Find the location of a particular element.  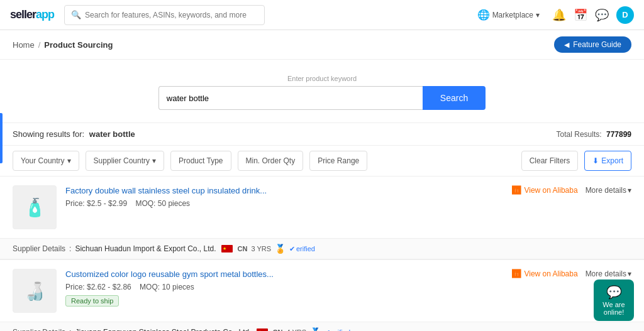

years-badge: 3 YRS is located at coordinates (261, 249).